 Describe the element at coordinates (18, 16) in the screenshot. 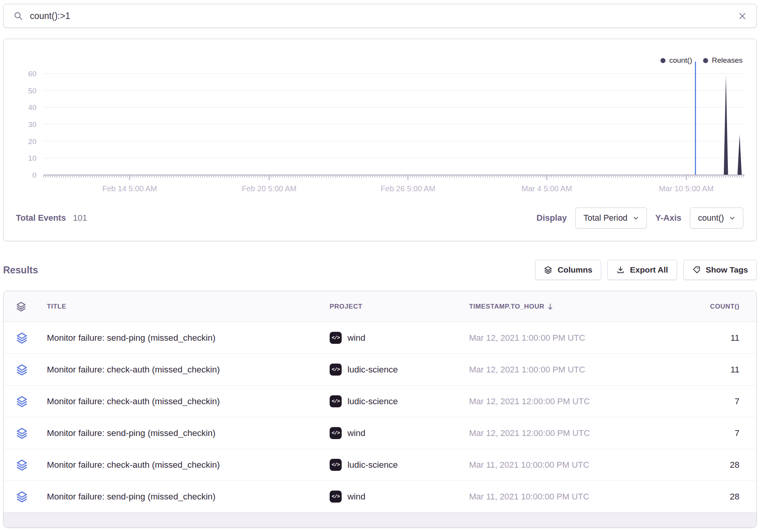

I see `search-icon` at that location.